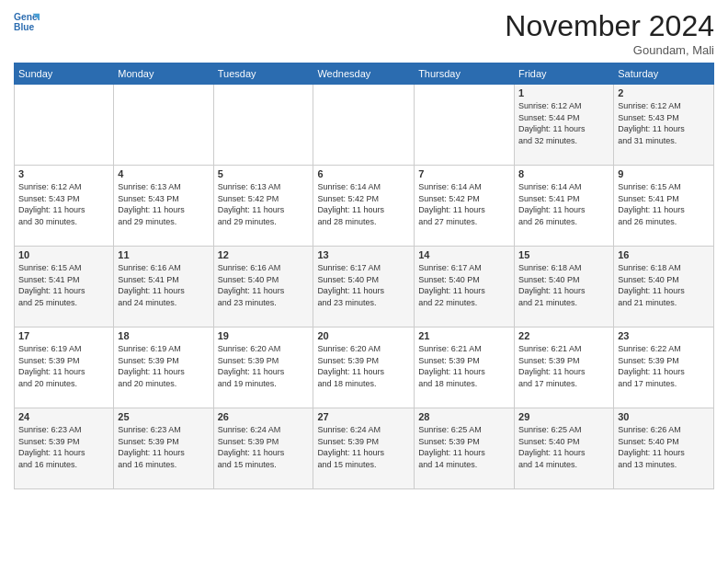 The height and width of the screenshot is (563, 728). Describe the element at coordinates (564, 174) in the screenshot. I see `day-number: 8` at that location.